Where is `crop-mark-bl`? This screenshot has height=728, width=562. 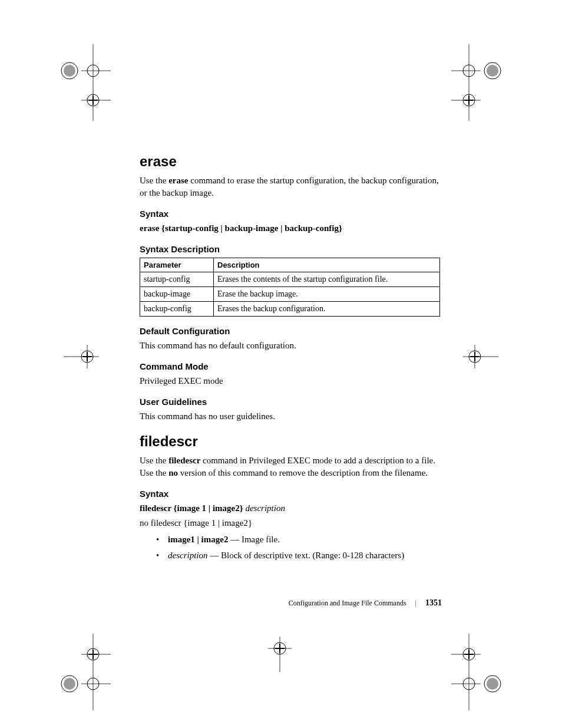 crop-mark-bl is located at coordinates (84, 672).